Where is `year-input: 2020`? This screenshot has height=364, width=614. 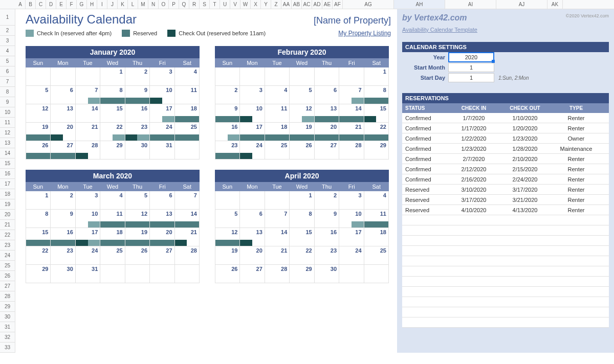
year-input: 2020 is located at coordinates (471, 57).